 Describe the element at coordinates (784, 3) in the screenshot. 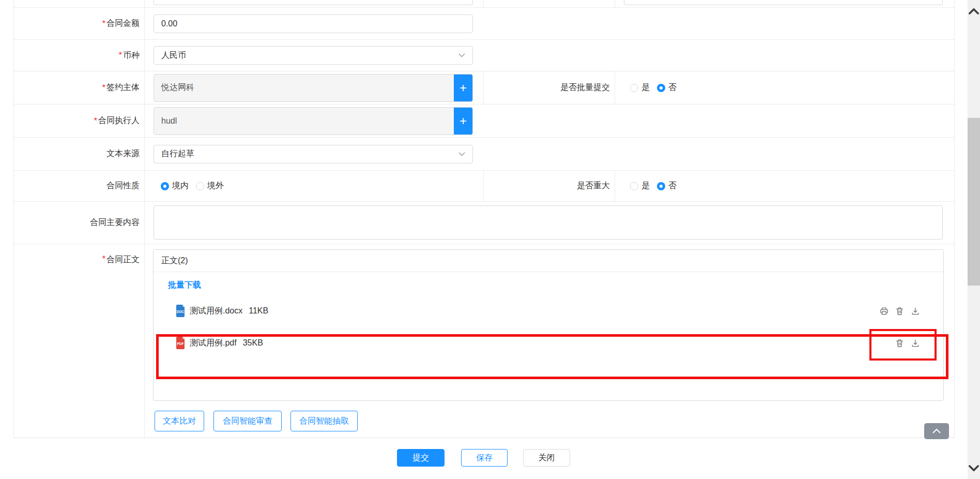

I see `truncated-input-right` at that location.